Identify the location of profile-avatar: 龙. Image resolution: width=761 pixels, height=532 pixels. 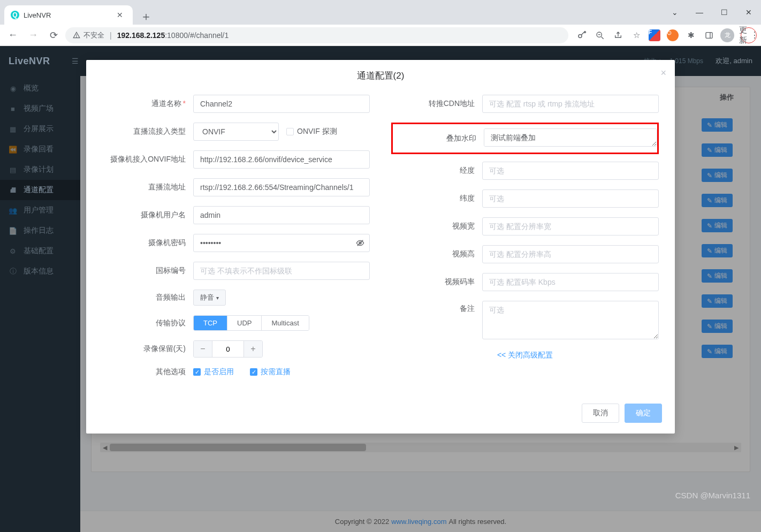
(727, 35).